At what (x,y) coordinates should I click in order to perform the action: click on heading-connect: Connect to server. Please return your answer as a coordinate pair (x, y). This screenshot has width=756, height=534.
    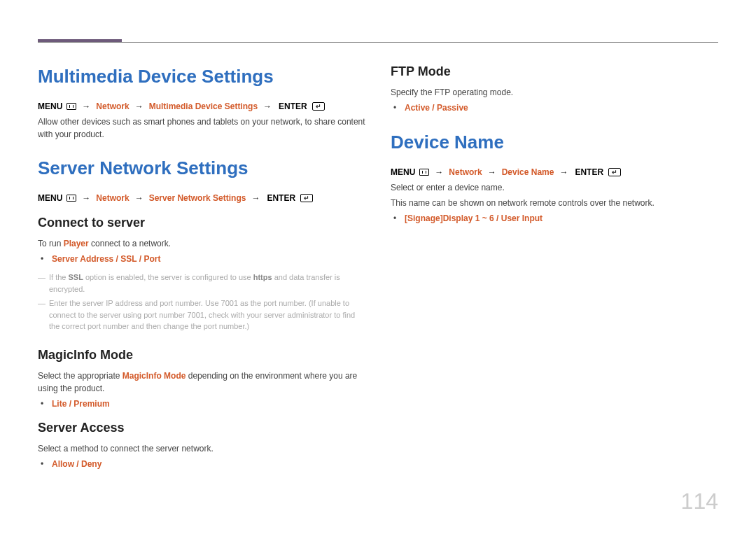
    Looking at the image, I should click on (202, 223).